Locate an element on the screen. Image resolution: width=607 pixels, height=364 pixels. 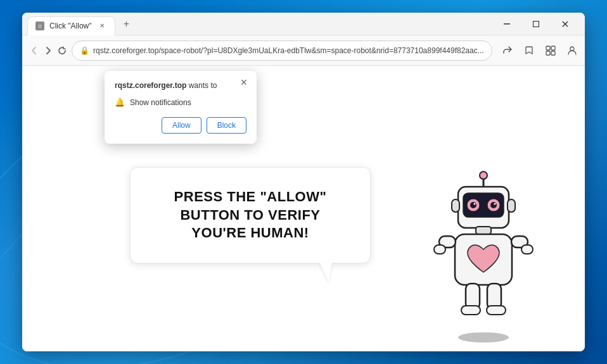
robot-svg is located at coordinates (483, 256).